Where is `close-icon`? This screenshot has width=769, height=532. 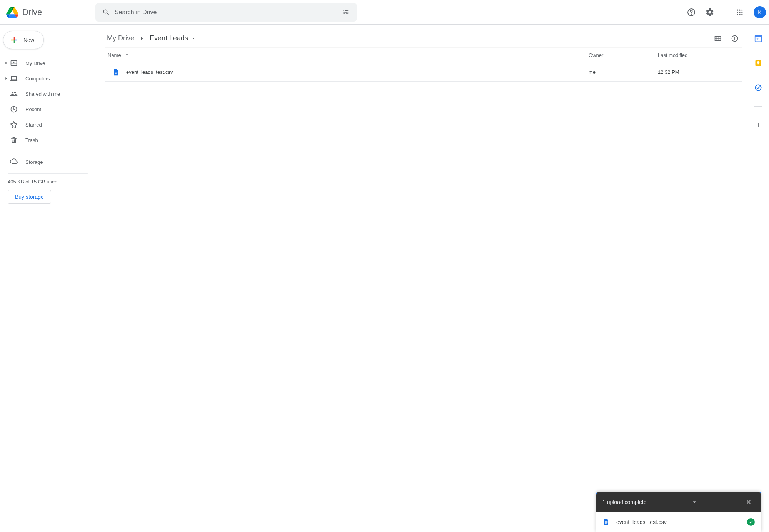 close-icon is located at coordinates (749, 502).